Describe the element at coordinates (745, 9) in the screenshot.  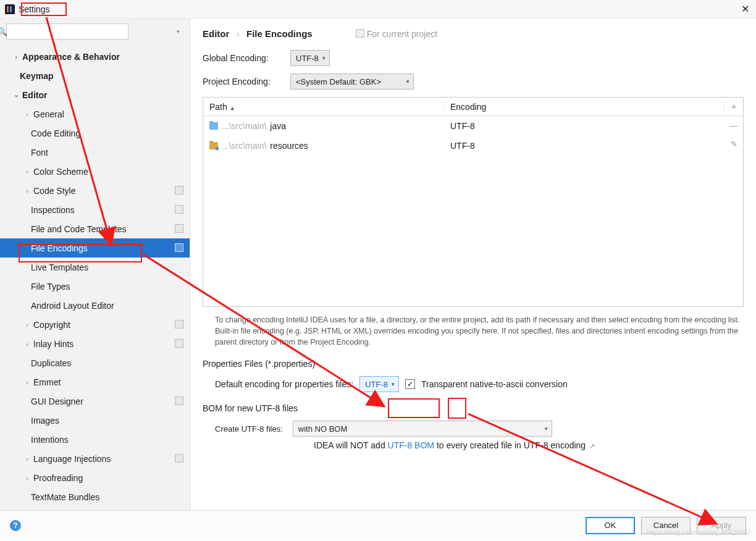
I see `close-icon: ✕` at that location.